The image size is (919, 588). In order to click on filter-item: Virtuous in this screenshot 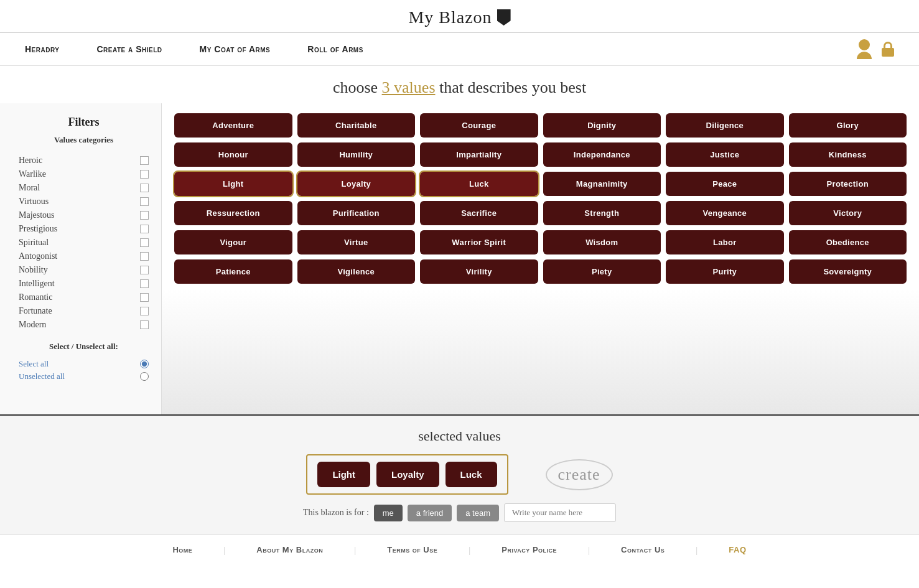, I will do `click(83, 202)`.